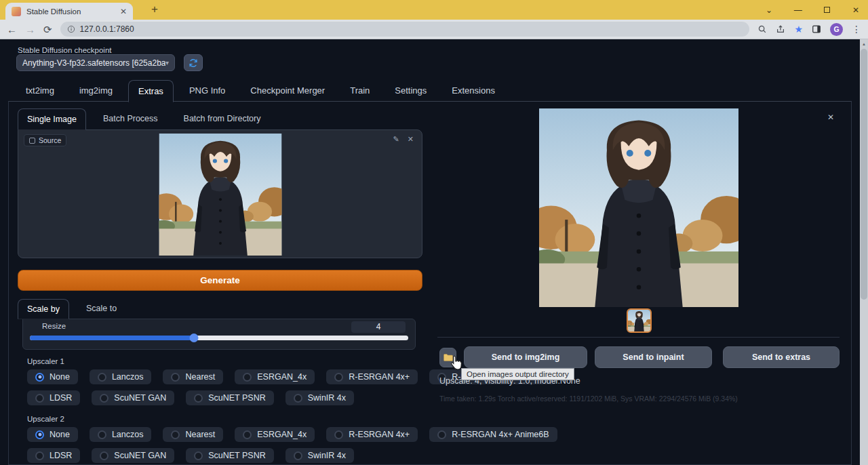 The width and height of the screenshot is (868, 465). I want to click on new-tab-button: +, so click(155, 9).